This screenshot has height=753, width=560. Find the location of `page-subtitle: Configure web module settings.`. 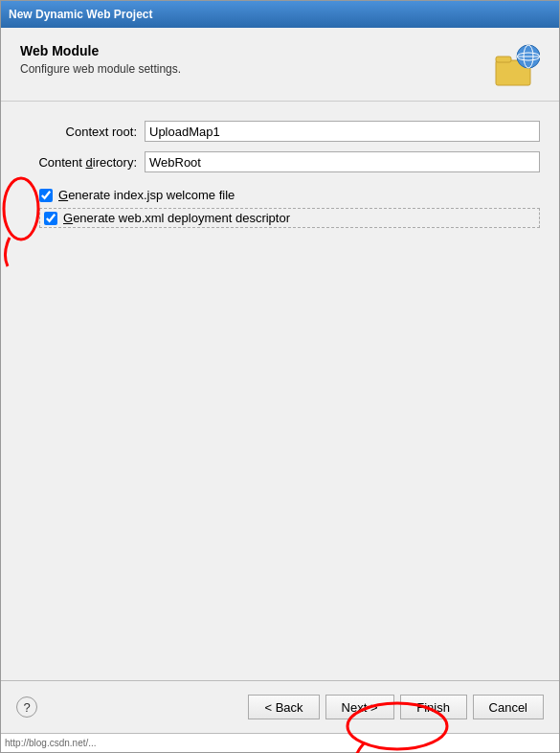

page-subtitle: Configure web module settings. is located at coordinates (251, 69).